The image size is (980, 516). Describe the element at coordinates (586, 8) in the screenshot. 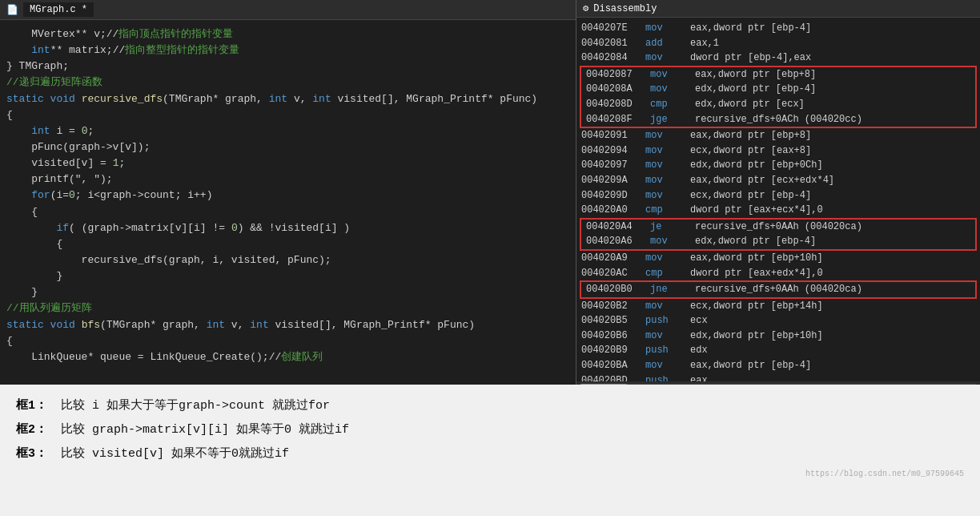

I see `disasm-icon: ⚙` at that location.